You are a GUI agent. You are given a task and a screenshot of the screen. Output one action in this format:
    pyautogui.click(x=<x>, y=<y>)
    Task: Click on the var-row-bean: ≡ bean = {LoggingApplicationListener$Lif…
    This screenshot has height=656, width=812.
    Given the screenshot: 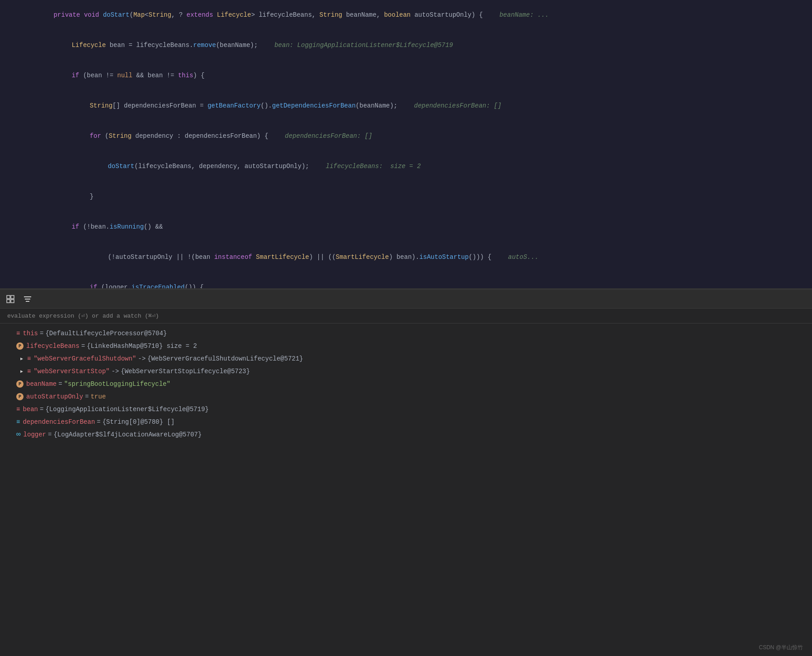 What is the action you would take?
    pyautogui.click(x=406, y=409)
    